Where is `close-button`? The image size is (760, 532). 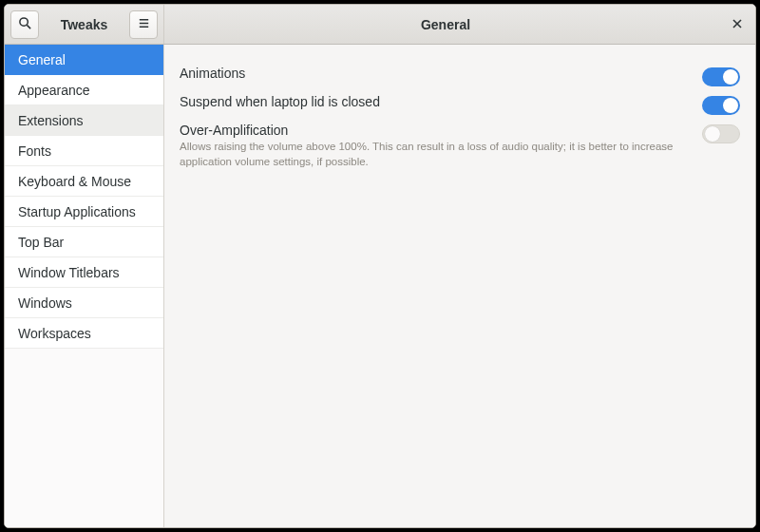
close-button is located at coordinates (741, 25).